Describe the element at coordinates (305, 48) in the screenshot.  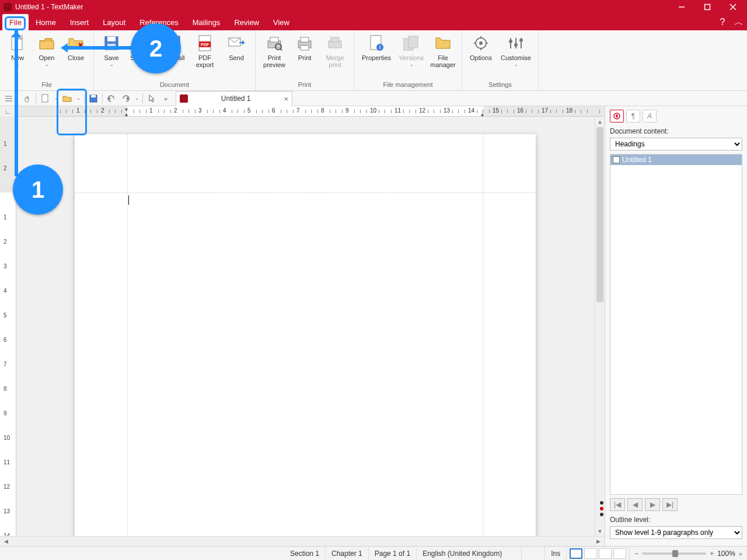
I see `print-button: Print` at that location.